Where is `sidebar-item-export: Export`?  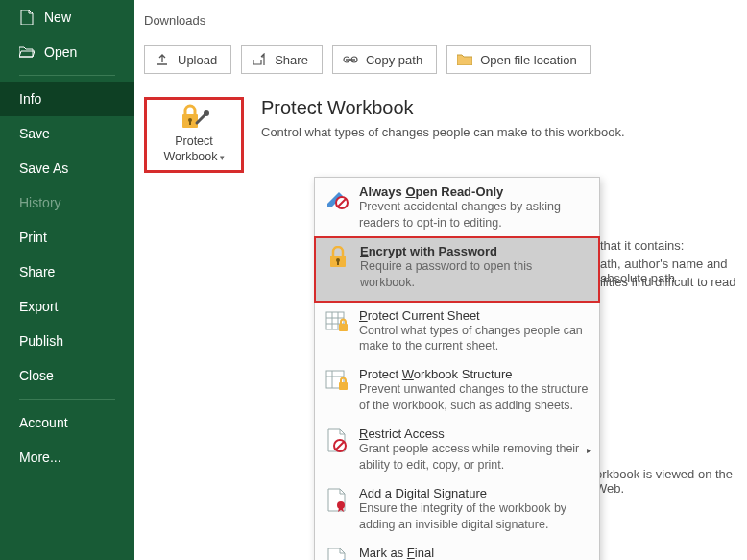
sidebar-item-export: Export is located at coordinates (67, 306).